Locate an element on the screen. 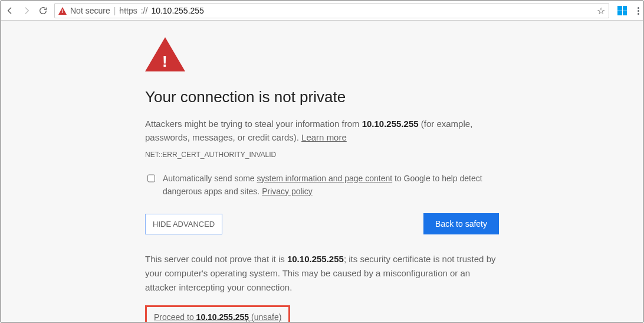 Image resolution: width=644 pixels, height=323 pixels. opt-pre: Automatically send some is located at coordinates (210, 178).